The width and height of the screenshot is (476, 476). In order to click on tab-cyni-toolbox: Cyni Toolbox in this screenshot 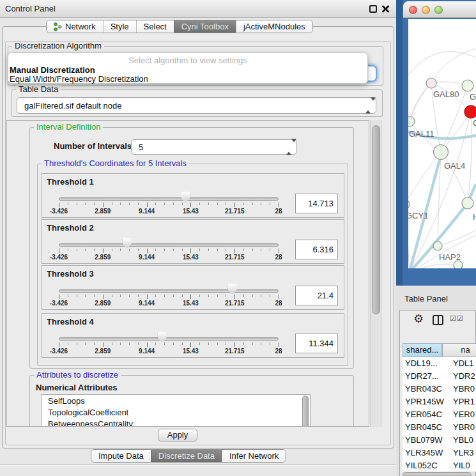, I will do `click(204, 27)`.